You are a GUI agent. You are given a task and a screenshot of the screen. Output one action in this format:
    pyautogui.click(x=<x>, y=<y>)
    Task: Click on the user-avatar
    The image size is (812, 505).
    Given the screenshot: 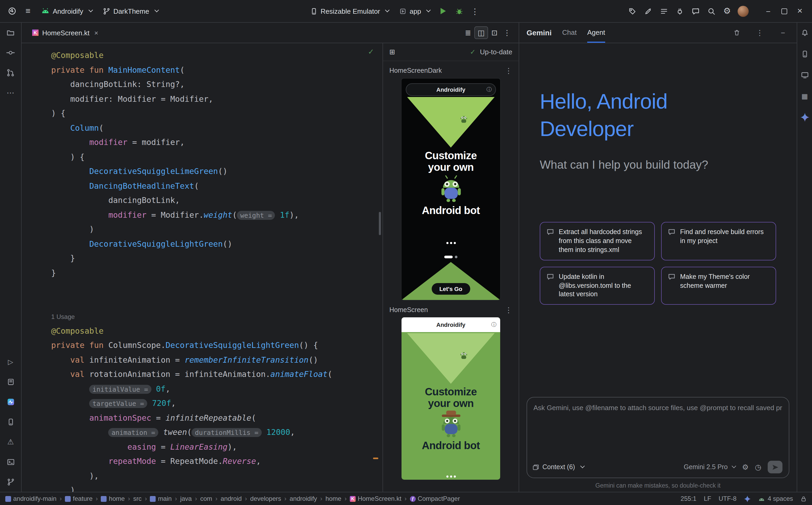 What is the action you would take?
    pyautogui.click(x=743, y=11)
    